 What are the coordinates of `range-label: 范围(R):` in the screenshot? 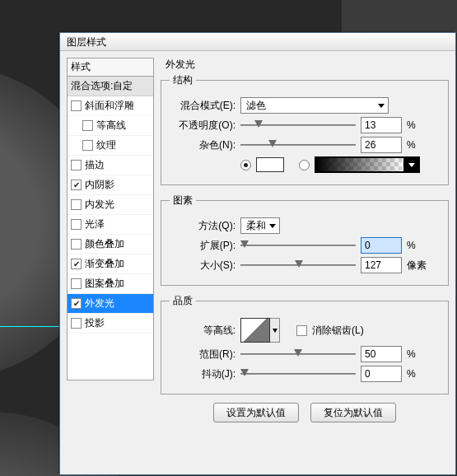 It's located at (203, 354).